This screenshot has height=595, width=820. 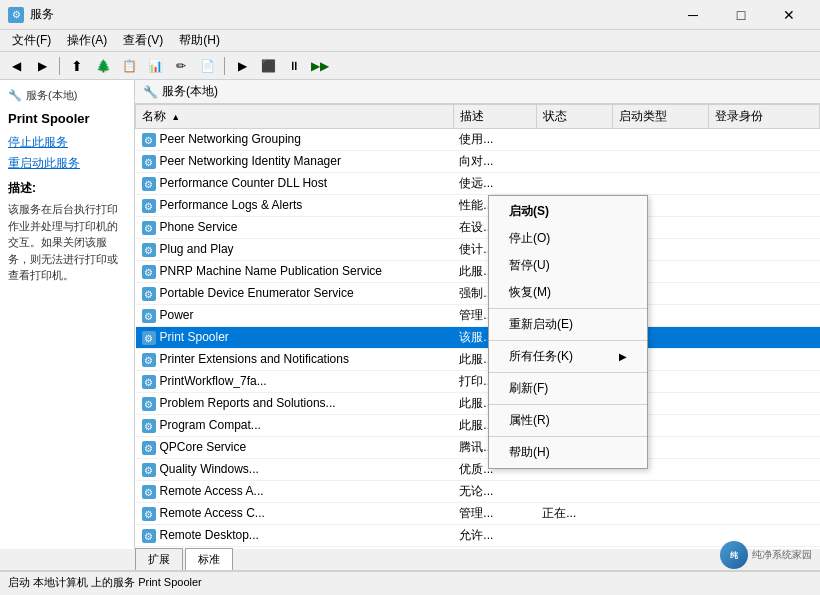 What do you see at coordinates (478, 360) in the screenshot?
I see `table-row: Printer Extensions and Notifications此服..…` at bounding box center [478, 360].